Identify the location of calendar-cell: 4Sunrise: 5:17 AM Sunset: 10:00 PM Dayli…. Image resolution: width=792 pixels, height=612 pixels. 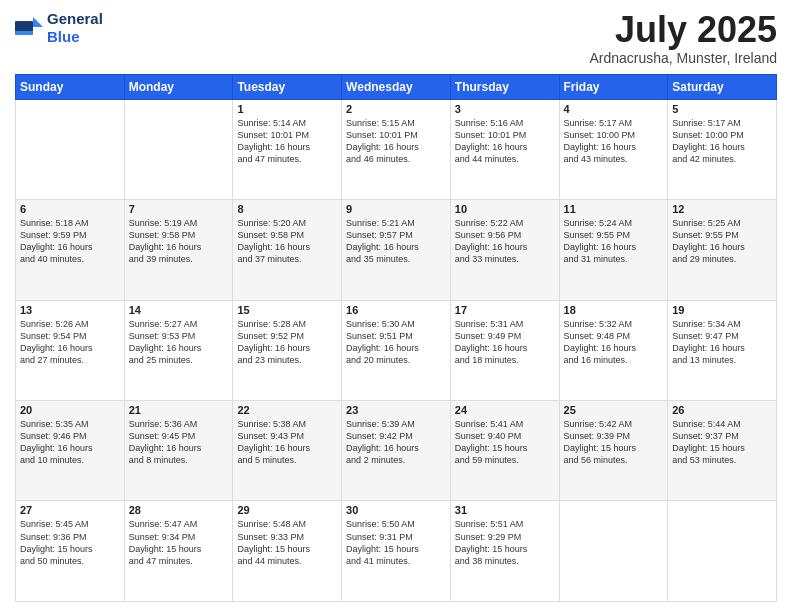
(614, 149).